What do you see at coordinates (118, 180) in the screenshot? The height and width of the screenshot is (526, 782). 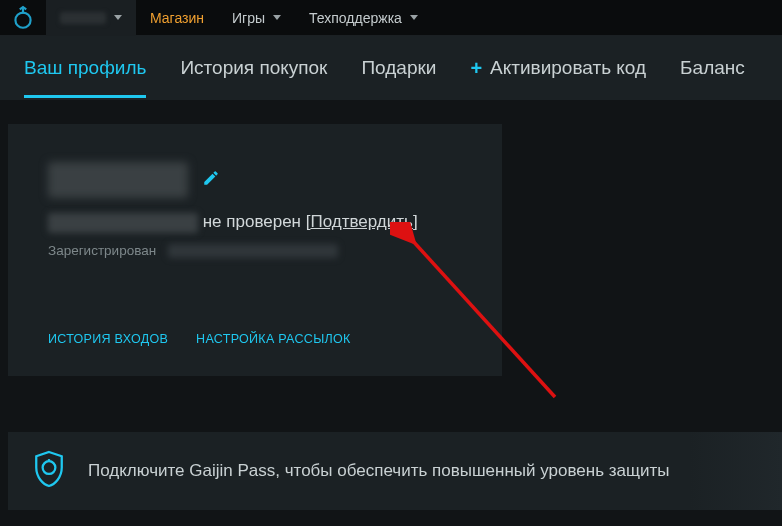 I see `username-redacted` at bounding box center [118, 180].